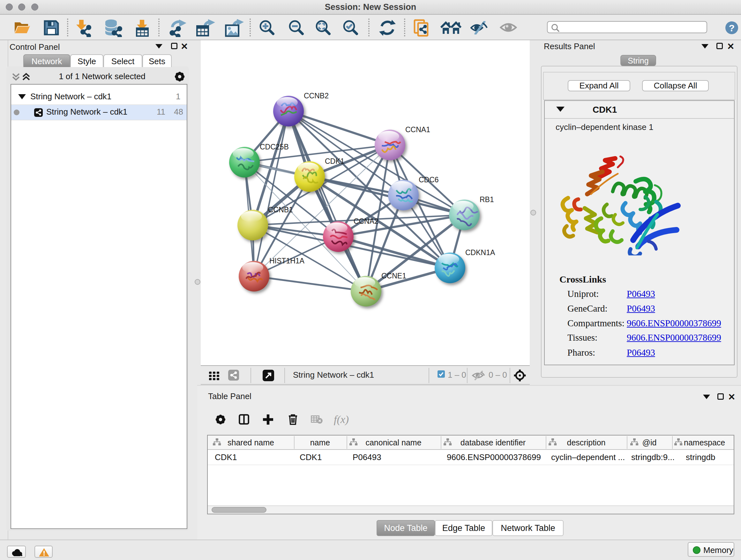 This screenshot has width=741, height=560. I want to click on svg-text: CCNE1, so click(394, 276).